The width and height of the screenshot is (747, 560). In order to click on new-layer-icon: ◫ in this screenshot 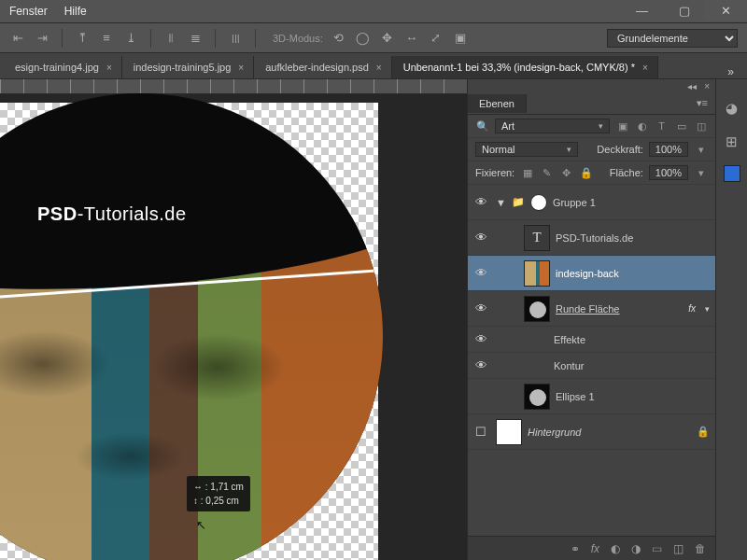, I will do `click(678, 549)`.